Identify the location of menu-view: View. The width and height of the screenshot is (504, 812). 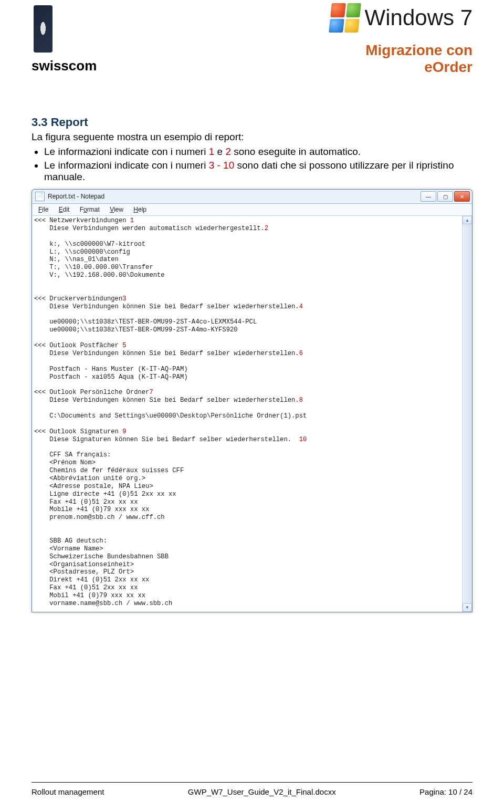
(117, 210).